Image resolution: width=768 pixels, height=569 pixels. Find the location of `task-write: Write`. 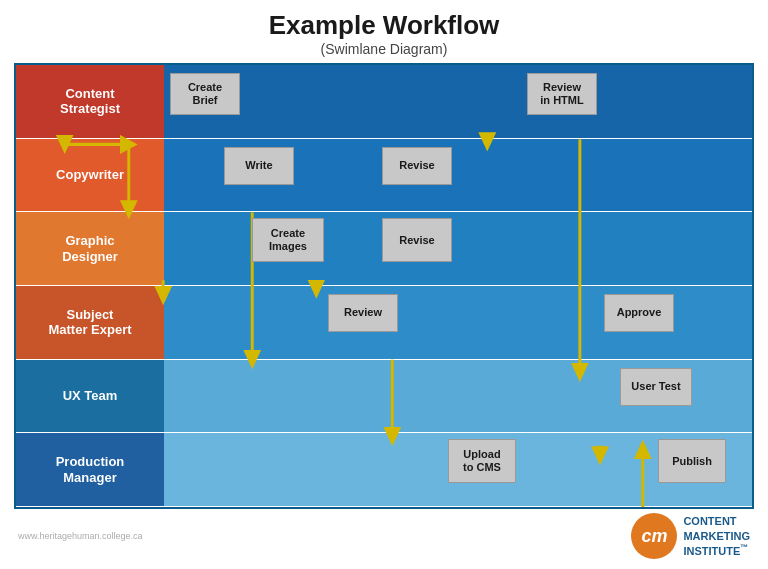

task-write: Write is located at coordinates (259, 166).